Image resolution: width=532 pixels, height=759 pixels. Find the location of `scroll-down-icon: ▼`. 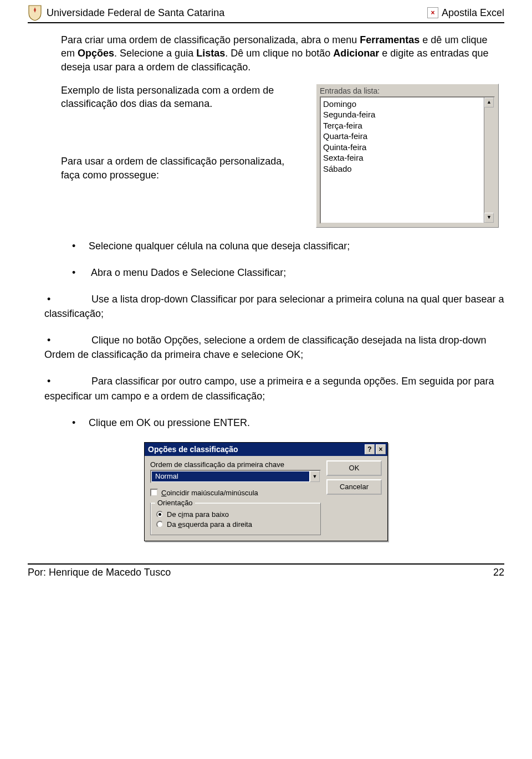

scroll-down-icon: ▼ is located at coordinates (489, 218).